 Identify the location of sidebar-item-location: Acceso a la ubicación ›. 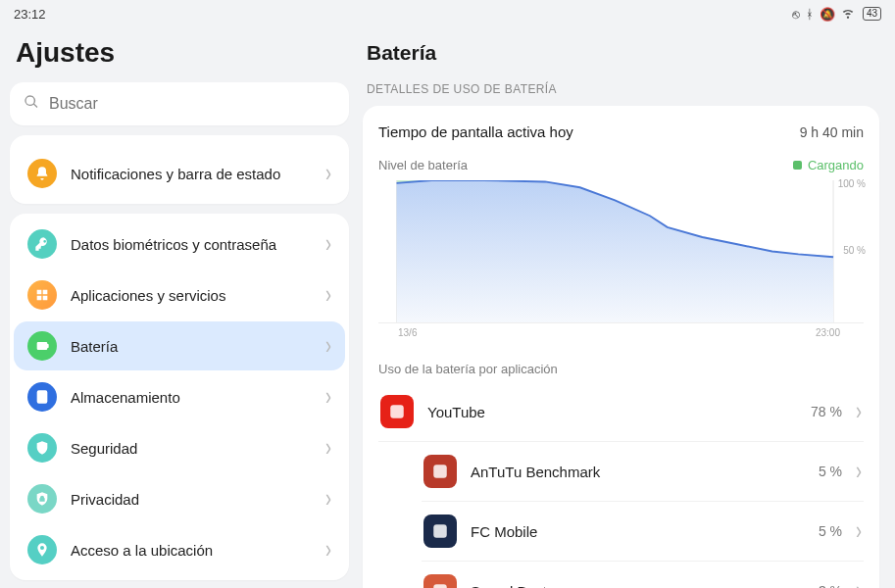
(179, 550).